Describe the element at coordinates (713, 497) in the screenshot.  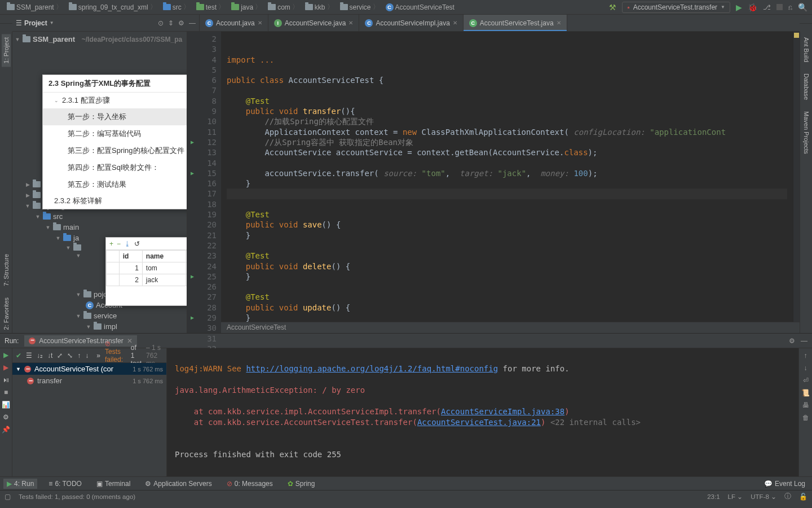
I see `caret-position: 23:1` at that location.